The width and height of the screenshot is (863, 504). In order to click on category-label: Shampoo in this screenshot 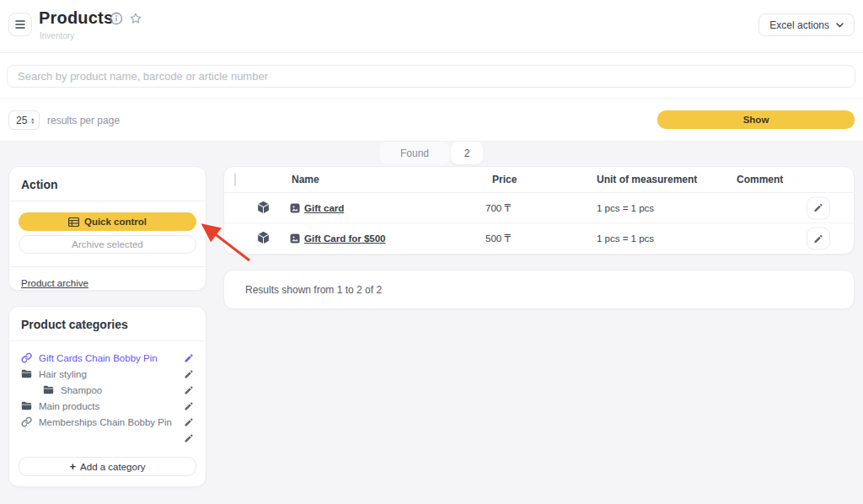, I will do `click(122, 390)`.